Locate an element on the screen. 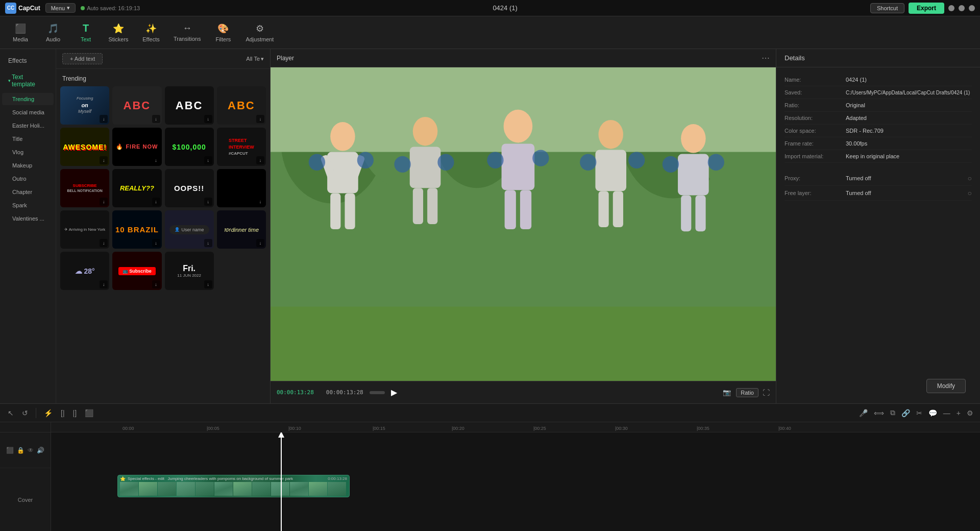 The width and height of the screenshot is (980, 531). track-icon-lock: 🔒 is located at coordinates (20, 450).